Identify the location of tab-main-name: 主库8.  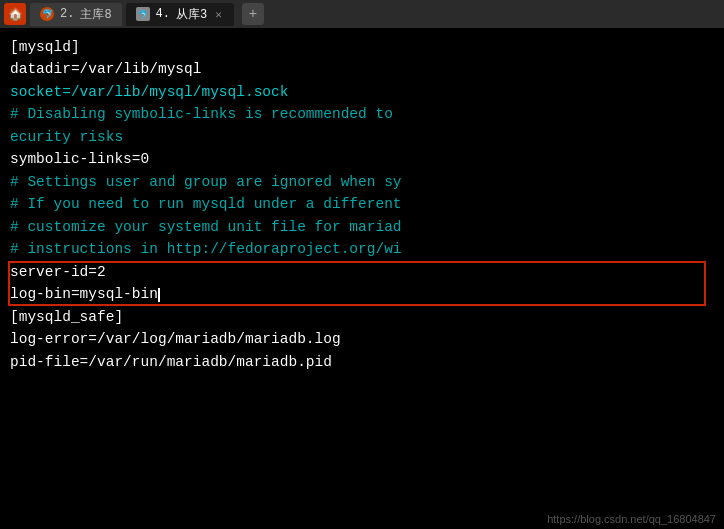
(96, 14).